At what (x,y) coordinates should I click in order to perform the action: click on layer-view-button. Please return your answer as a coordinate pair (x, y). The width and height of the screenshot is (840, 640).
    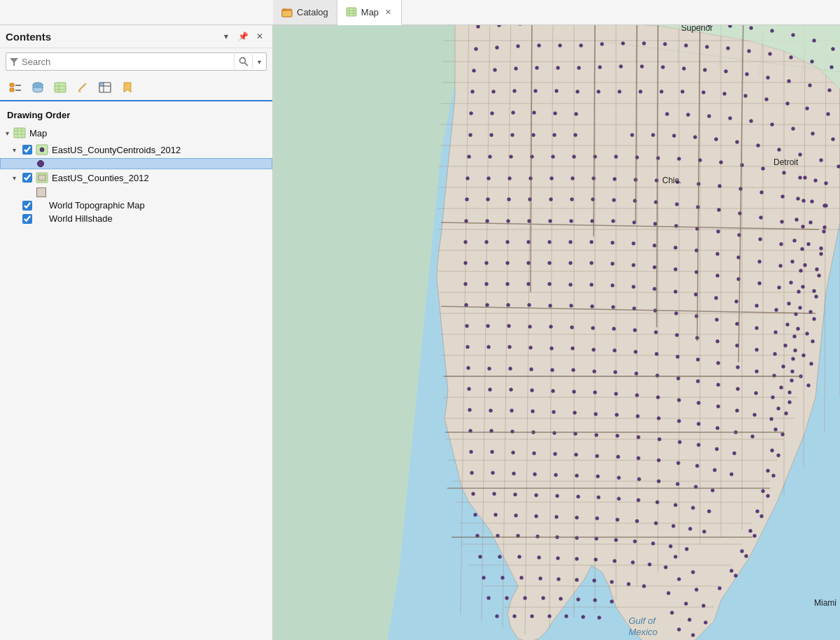
    Looking at the image, I should click on (60, 87).